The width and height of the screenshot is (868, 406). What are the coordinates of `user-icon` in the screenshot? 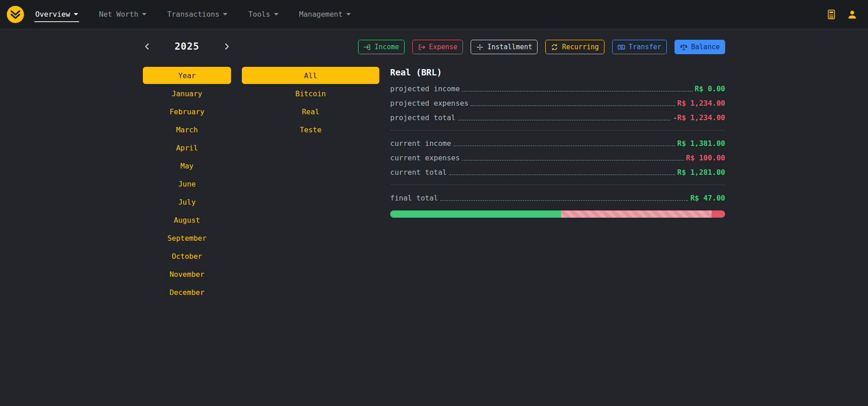 It's located at (852, 14).